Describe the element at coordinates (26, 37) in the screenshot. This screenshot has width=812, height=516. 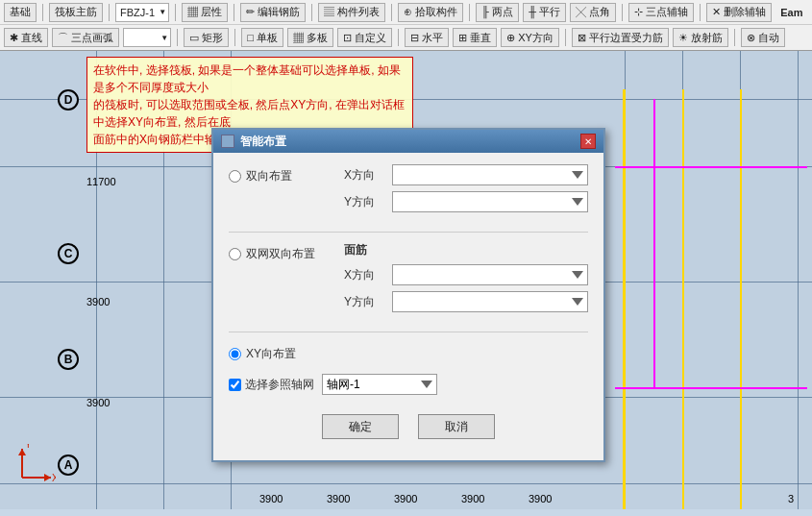
I see `line-btn: ✱ 直线` at that location.